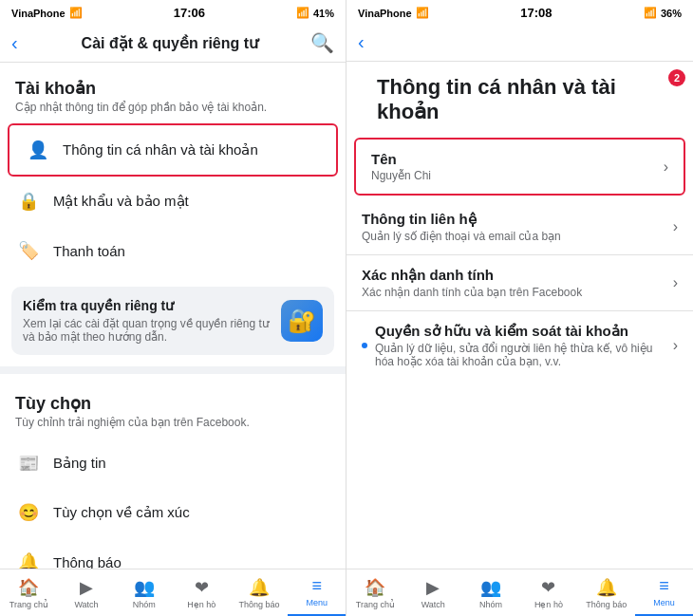  I want to click on dating-icon-left: ❤, so click(201, 588).